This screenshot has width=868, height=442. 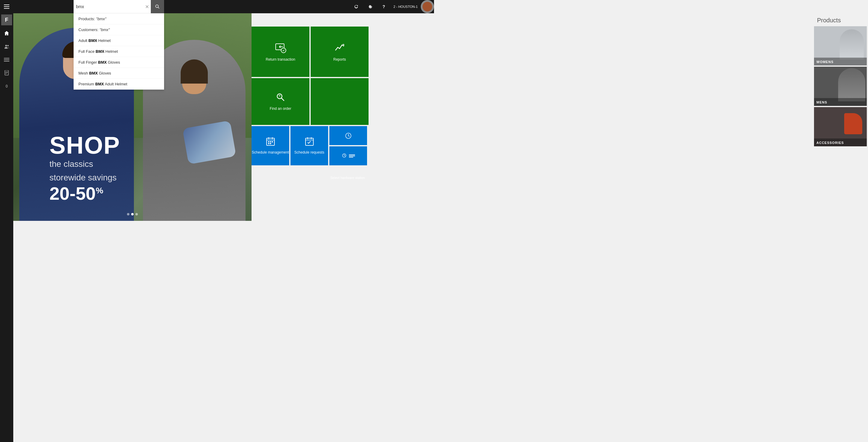 What do you see at coordinates (132, 214) in the screenshot?
I see `hero-carousel-dots` at bounding box center [132, 214].